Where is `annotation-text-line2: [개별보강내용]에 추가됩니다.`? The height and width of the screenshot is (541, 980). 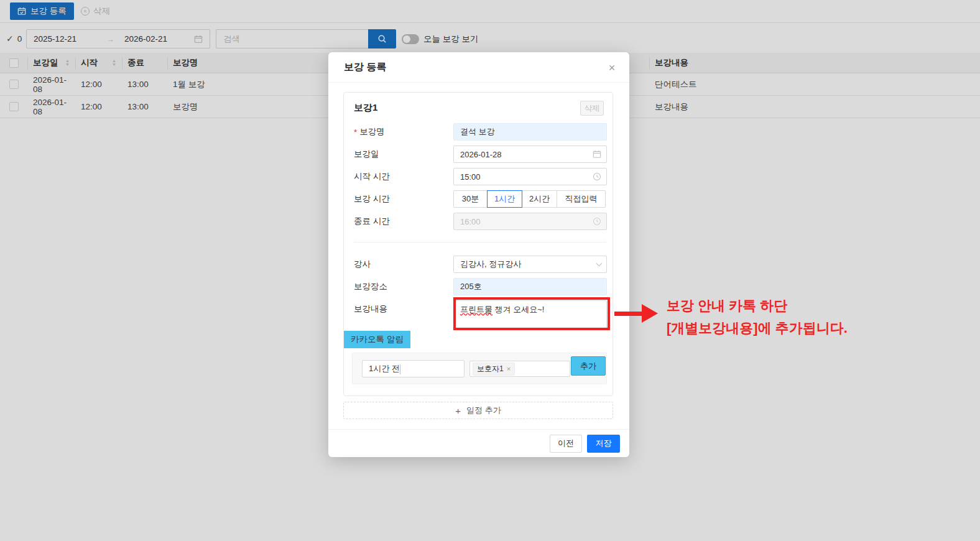 annotation-text-line2: [개별보강내용]에 추가됩니다. is located at coordinates (757, 328).